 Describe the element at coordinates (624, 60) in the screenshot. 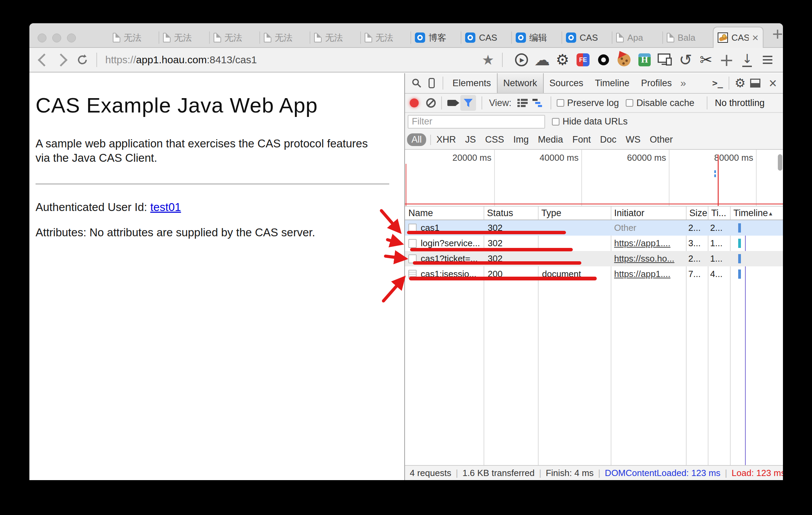

I see `cookie-extension-icon` at that location.